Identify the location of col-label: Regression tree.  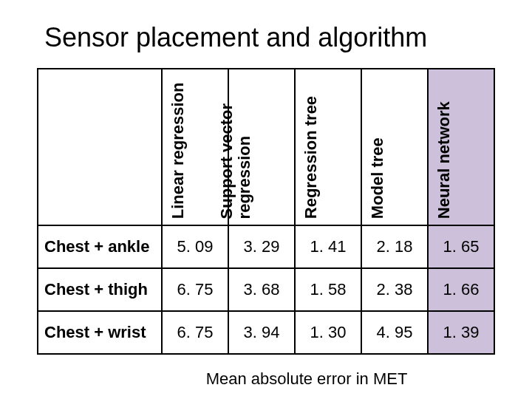
(311, 145).